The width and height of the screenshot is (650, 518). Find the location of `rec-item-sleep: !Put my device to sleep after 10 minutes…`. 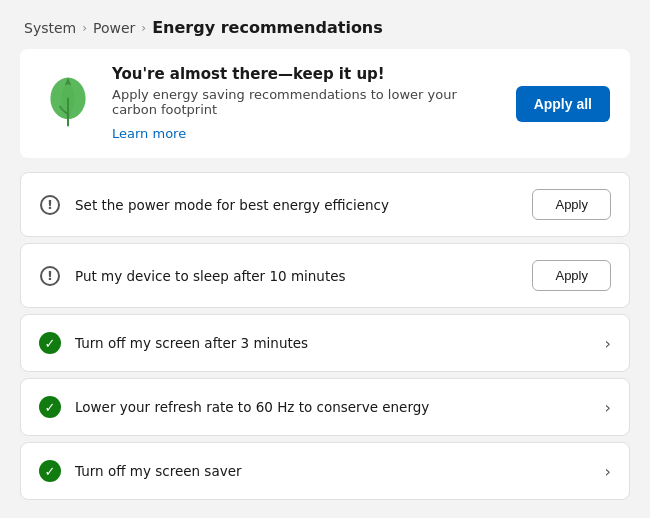

rec-item-sleep: !Put my device to sleep after 10 minutes… is located at coordinates (325, 276).